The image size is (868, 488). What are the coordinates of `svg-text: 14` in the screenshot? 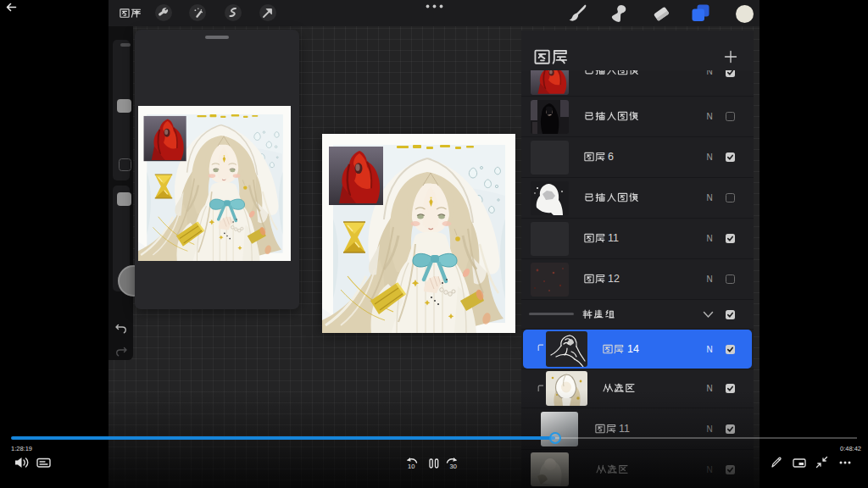 It's located at (633, 349).